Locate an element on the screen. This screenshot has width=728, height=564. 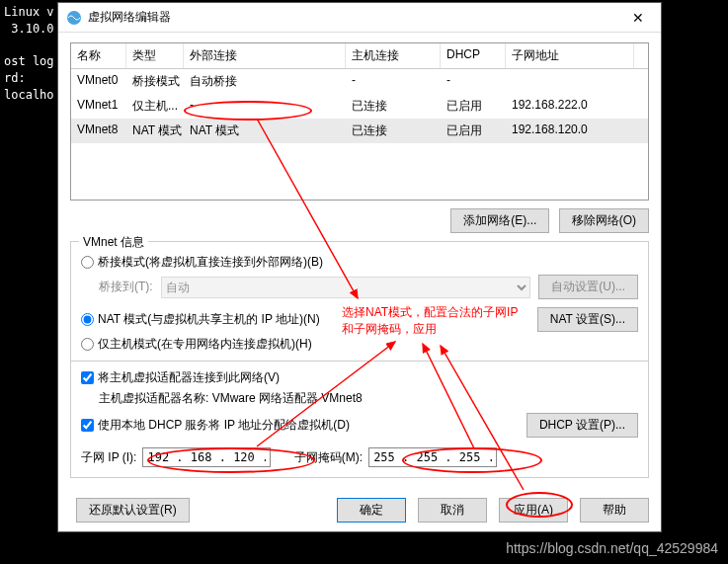
dialog-title: 虚拟网络编辑器 is located at coordinates (356, 18).